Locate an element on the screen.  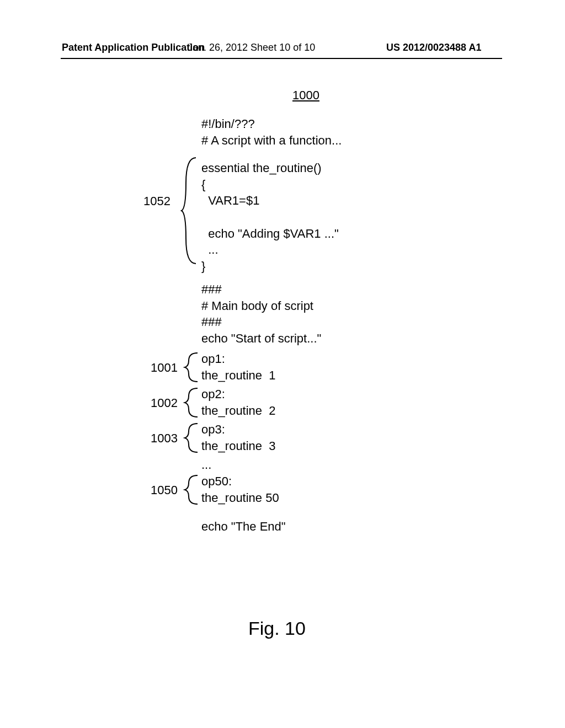
label-1001: 1001 is located at coordinates (164, 368).